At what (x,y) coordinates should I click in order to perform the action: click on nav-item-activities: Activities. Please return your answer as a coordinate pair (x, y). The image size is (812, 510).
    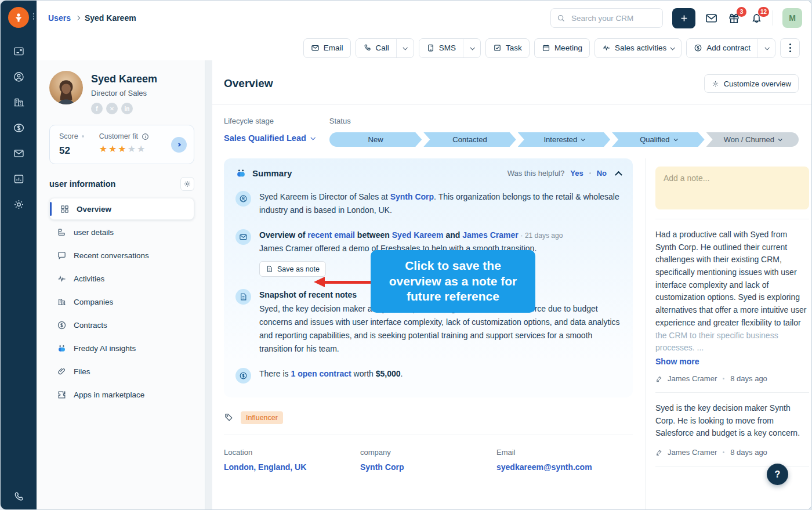
    Looking at the image, I should click on (122, 278).